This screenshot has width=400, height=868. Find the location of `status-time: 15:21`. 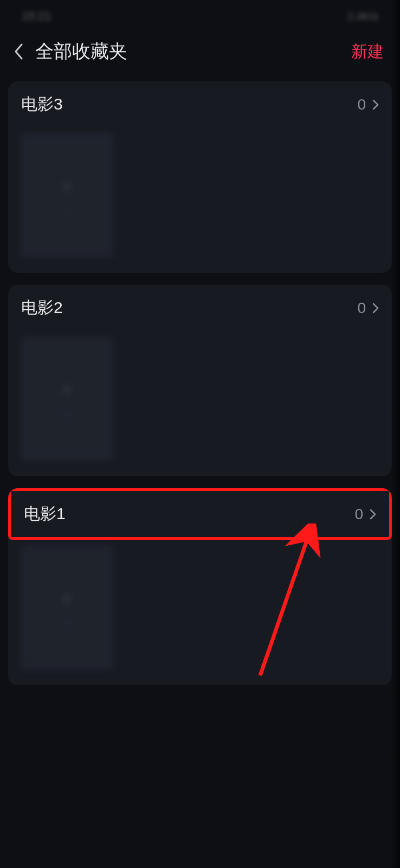

status-time: 15:21 is located at coordinates (37, 16).